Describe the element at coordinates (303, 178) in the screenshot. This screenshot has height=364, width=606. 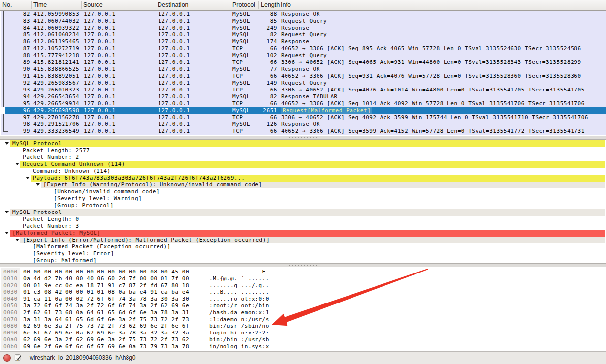
I see `detail-row: Payload: 6f6f743a783a303a303a726f6f743a2…` at that location.